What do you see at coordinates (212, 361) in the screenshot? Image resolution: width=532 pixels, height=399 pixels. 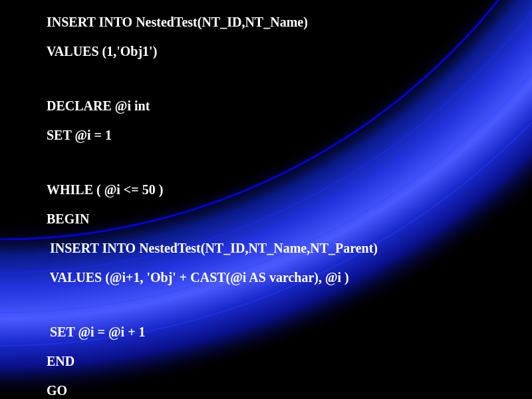 I see `code-line: END` at bounding box center [212, 361].